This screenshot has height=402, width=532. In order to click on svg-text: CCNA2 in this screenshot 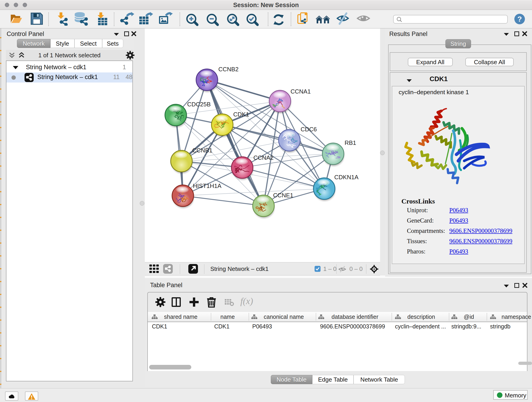, I will do `click(264, 158)`.